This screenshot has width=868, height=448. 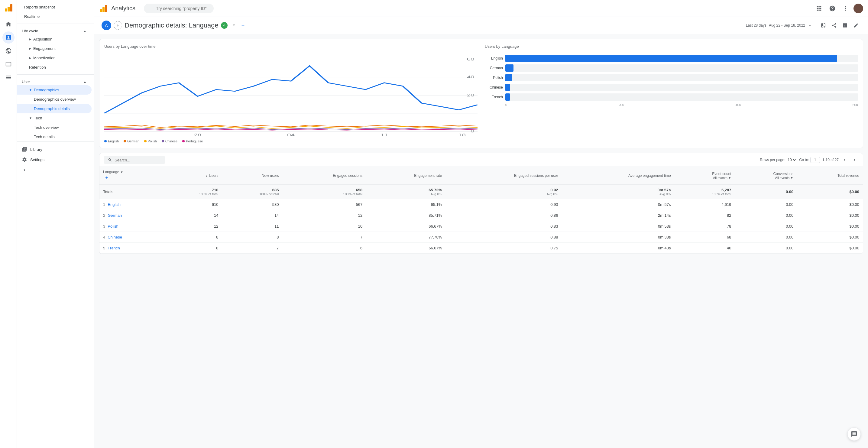 What do you see at coordinates (130, 248) in the screenshot?
I see `row5-language: 5French` at bounding box center [130, 248].